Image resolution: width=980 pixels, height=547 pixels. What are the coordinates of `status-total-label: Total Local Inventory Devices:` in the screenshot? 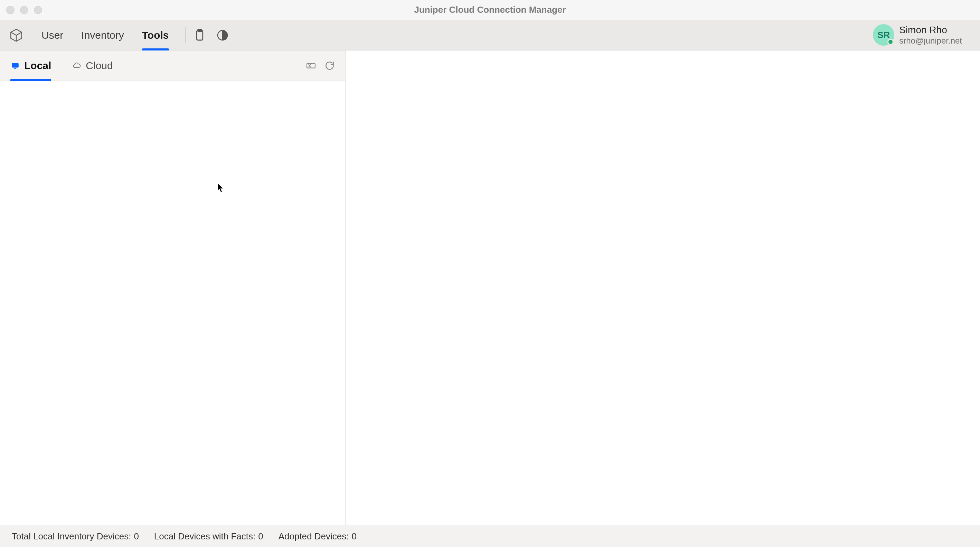 It's located at (72, 536).